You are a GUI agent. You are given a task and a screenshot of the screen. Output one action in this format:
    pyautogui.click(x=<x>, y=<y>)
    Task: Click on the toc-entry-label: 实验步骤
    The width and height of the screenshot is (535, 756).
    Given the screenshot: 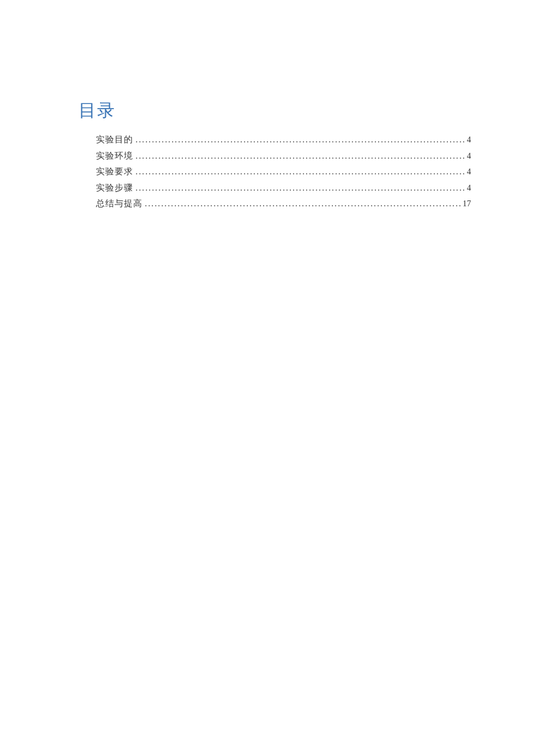 What is the action you would take?
    pyautogui.click(x=115, y=188)
    